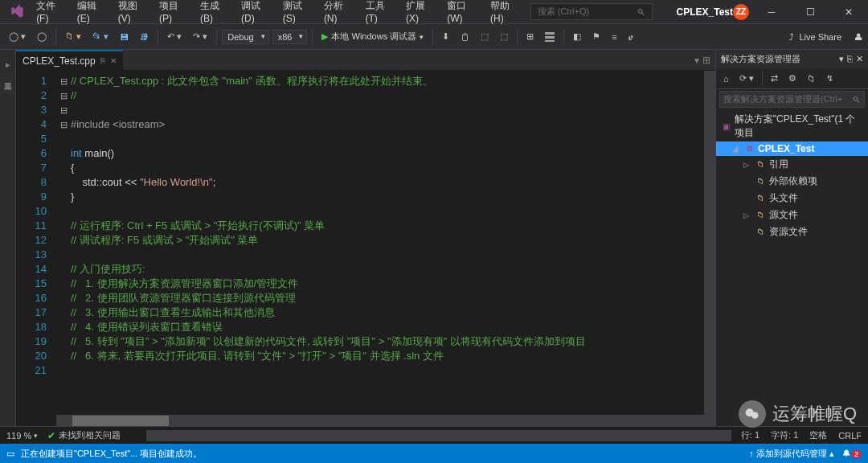  What do you see at coordinates (747, 79) in the screenshot?
I see `sol-refresh-icon: ⟳ ▾` at bounding box center [747, 79].